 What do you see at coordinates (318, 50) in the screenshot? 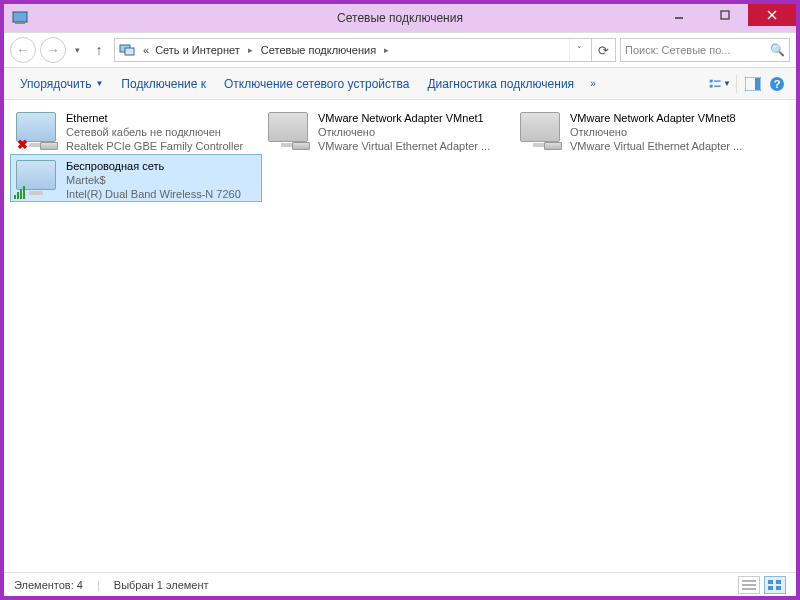
I see `breadcrumb-connections: Сетевые подключения` at bounding box center [318, 50].